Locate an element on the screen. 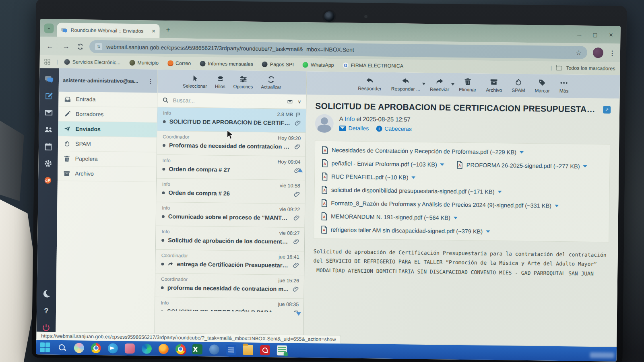 The image size is (644, 362). attachment-name: Necesidades de Contratación y Recepción … is located at coordinates (424, 151).